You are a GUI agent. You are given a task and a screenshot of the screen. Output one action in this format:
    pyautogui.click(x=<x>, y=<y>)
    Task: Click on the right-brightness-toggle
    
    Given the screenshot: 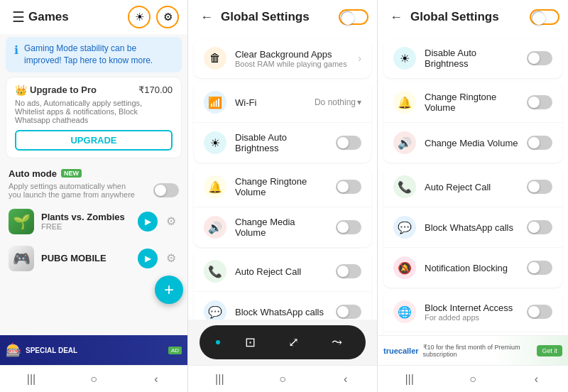 What is the action you would take?
    pyautogui.click(x=540, y=58)
    